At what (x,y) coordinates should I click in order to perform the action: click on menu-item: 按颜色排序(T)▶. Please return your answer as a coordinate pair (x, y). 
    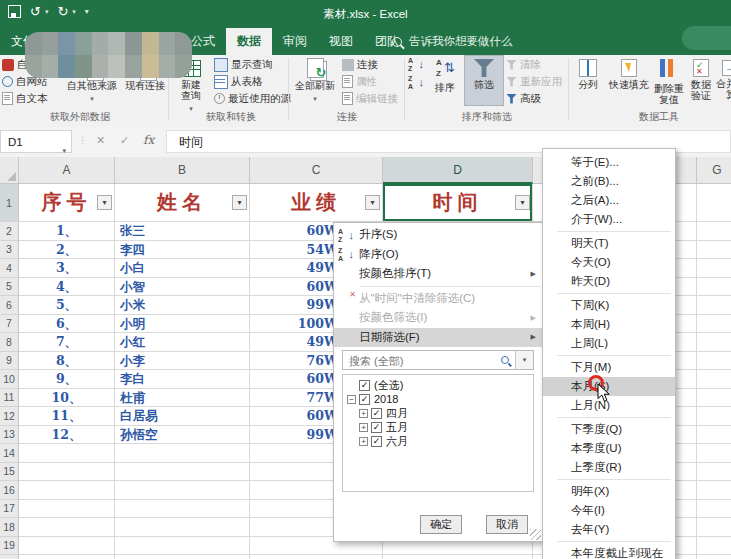
    Looking at the image, I should click on (438, 274).